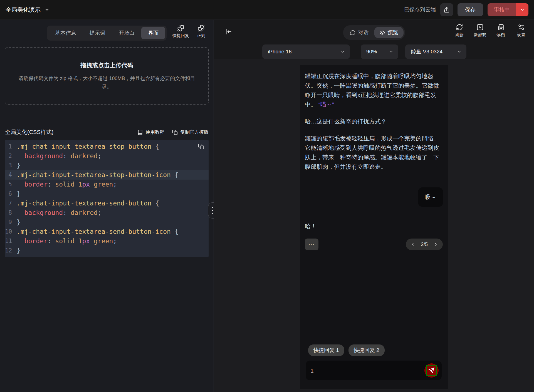  Describe the element at coordinates (374, 32) in the screenshot. I see `preview-header: 对话 预览 刷新 新游戏` at that location.